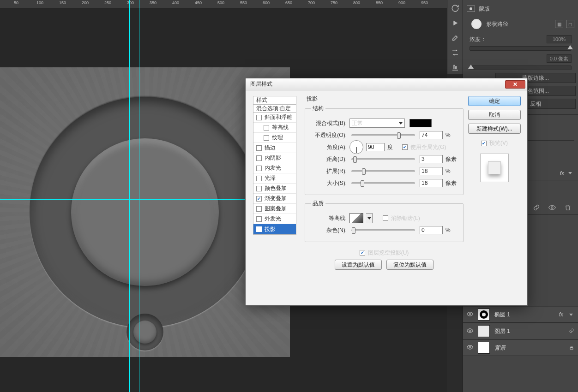 The height and width of the screenshot is (392, 578). What do you see at coordinates (356, 147) in the screenshot?
I see `angle-dial` at bounding box center [356, 147].